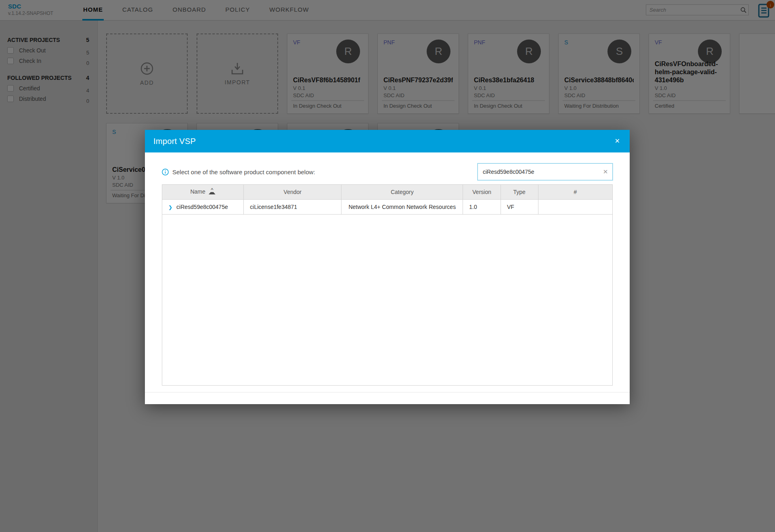 This screenshot has width=775, height=532. What do you see at coordinates (575, 192) in the screenshot?
I see `column-header: #^` at bounding box center [575, 192].